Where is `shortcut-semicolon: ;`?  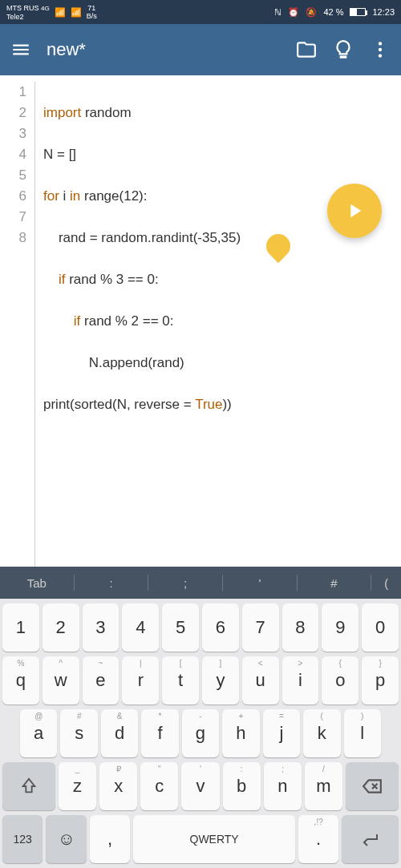 shortcut-semicolon: ; is located at coordinates (185, 583).